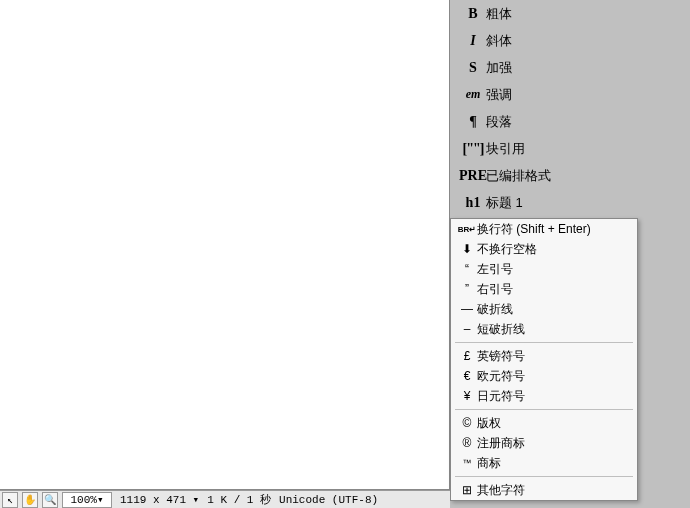 Image resolution: width=690 pixels, height=508 pixels. I want to click on sidebar-item-strong: S 加强, so click(570, 68).